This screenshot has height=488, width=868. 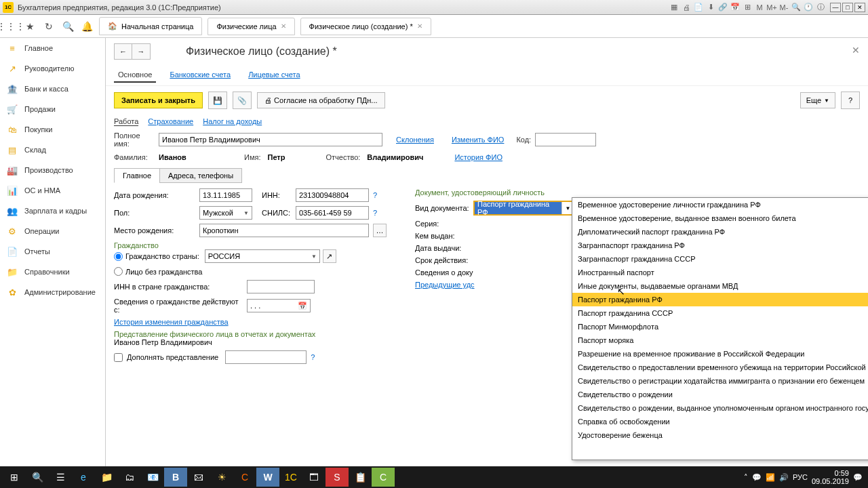 I want to click on sys-icon: 🔍, so click(x=796, y=7).